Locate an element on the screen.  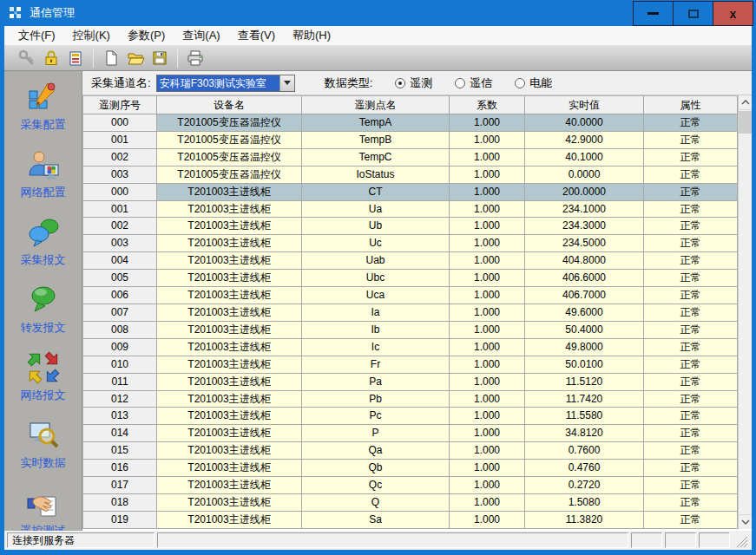
table-row: 005T201003主进线柜Ubc1.000406.6000正常 is located at coordinates (411, 278).